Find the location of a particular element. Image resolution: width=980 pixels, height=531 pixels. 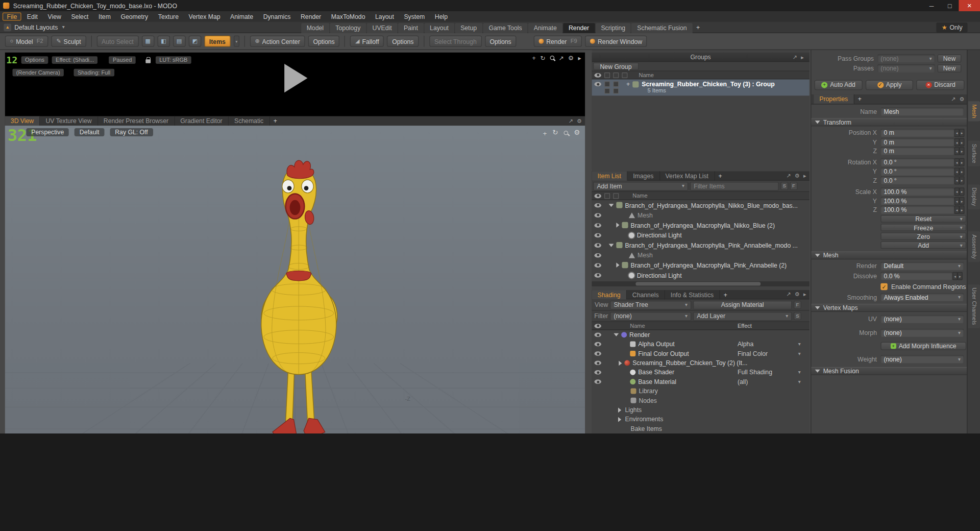

items-mode-button: Items is located at coordinates (217, 41).